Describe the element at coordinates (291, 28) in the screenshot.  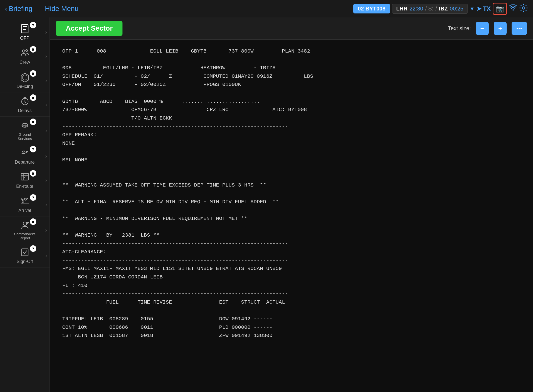
I see `toolbar: Accept Sector Text size: − + •••` at that location.